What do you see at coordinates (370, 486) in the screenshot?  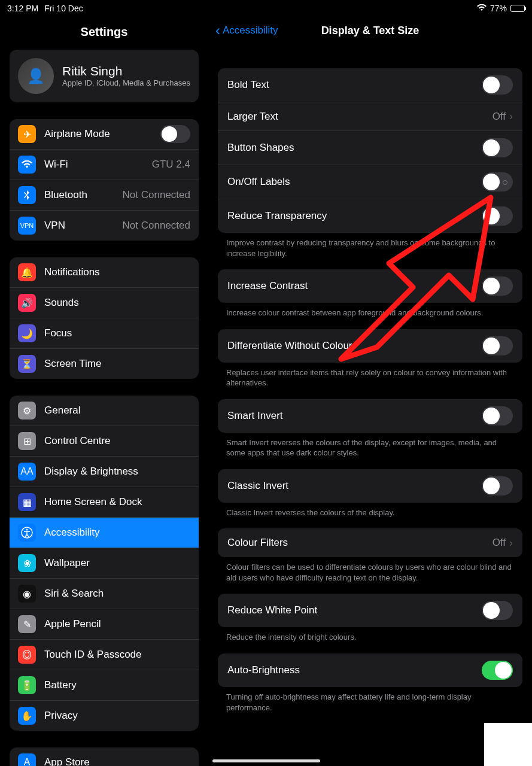 I see `setting-row-classic-invert: Classic Invert` at bounding box center [370, 486].